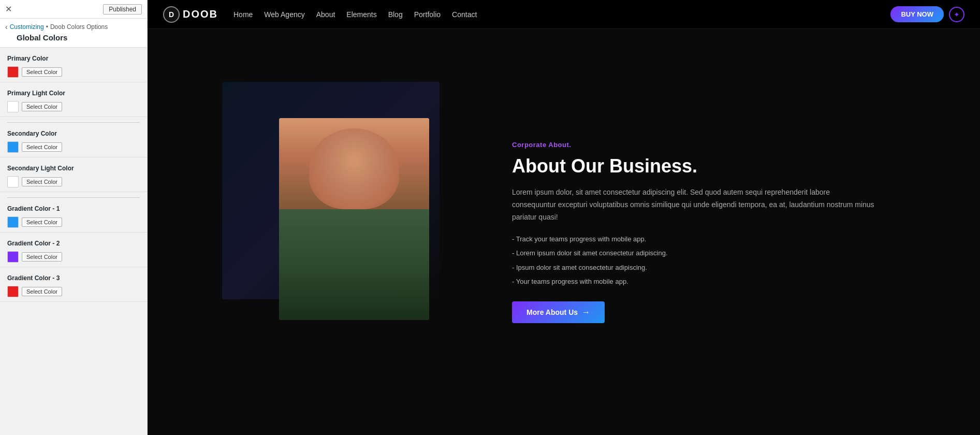 This screenshot has height=435, width=980. Describe the element at coordinates (74, 209) in the screenshot. I see `gradient-color-1-label: Gradient Color - 1` at that location.